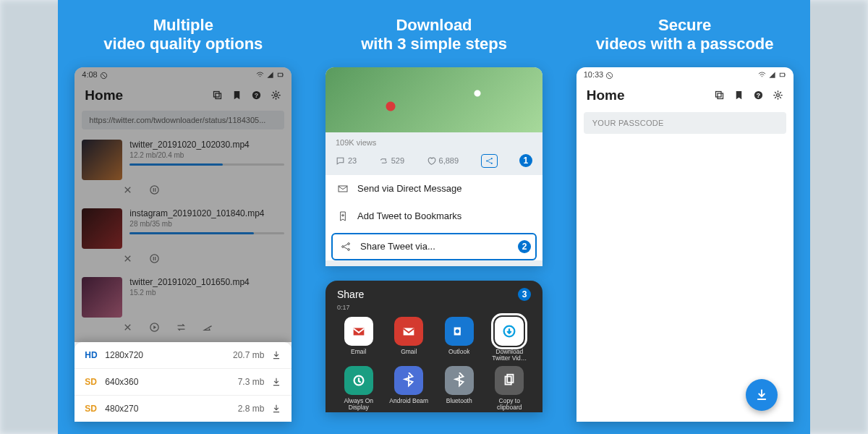  I want to click on wifi-icon, so click(762, 75).